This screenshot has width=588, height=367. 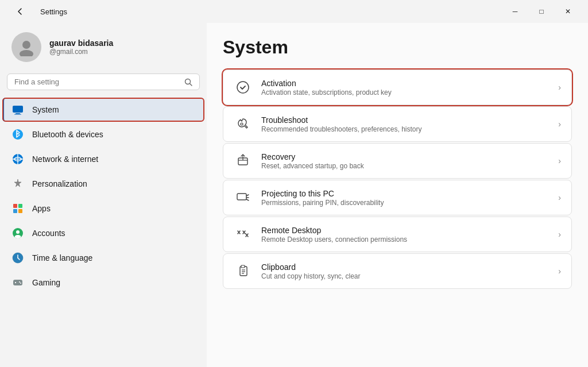 What do you see at coordinates (49, 233) in the screenshot?
I see `sidebar-item-accounts-label: Accounts` at bounding box center [49, 233].